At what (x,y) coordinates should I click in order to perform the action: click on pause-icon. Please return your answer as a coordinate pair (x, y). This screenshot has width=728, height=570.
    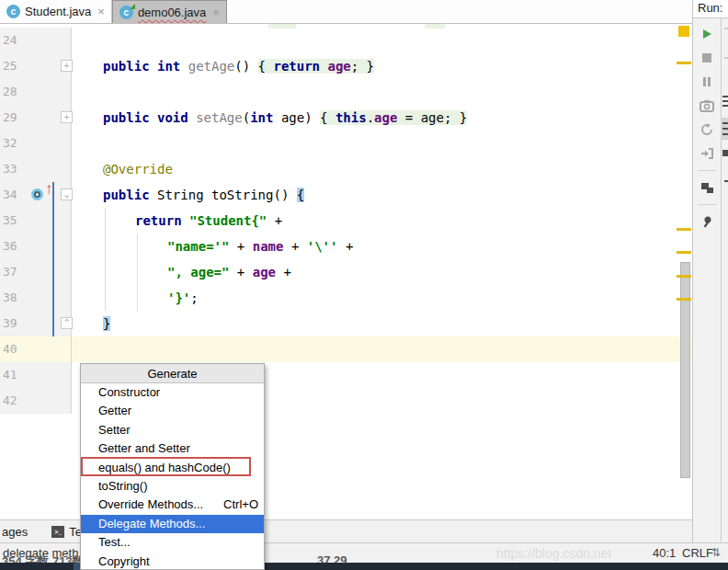
    Looking at the image, I should click on (707, 82).